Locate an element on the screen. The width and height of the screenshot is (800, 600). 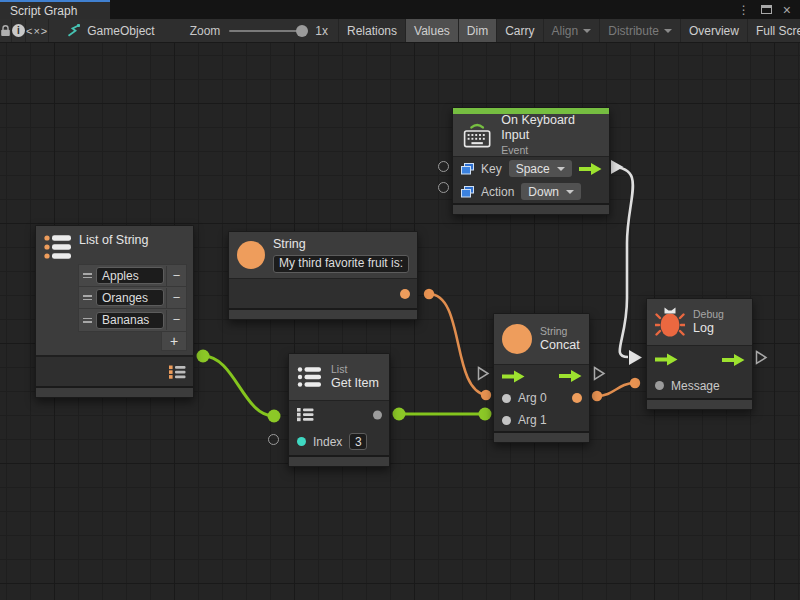
zoom-slider is located at coordinates (267, 31).